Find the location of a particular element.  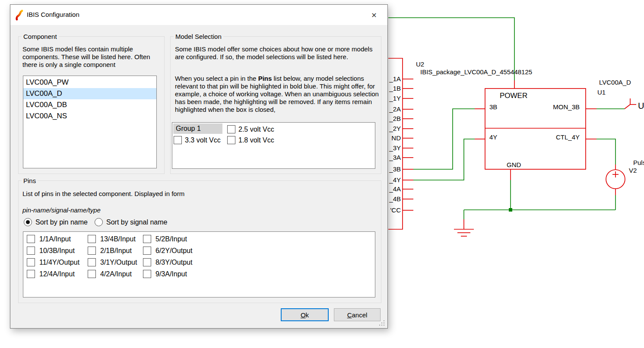

u2-pin-label: _1B is located at coordinates (395, 88).